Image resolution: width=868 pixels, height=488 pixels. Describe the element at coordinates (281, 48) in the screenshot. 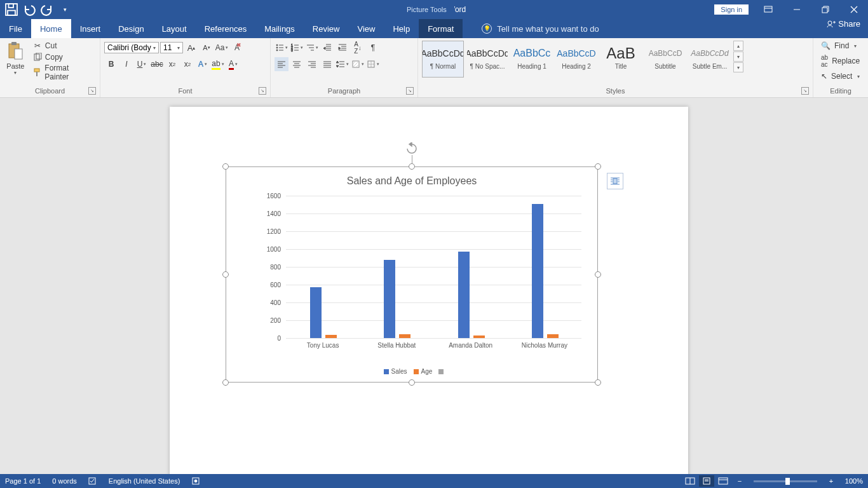

I see `bullets-button` at that location.